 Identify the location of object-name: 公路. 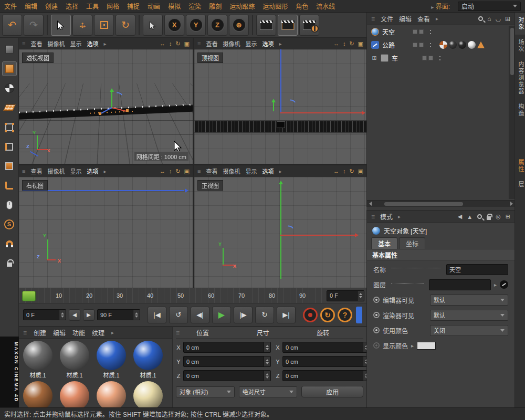
(394, 45).